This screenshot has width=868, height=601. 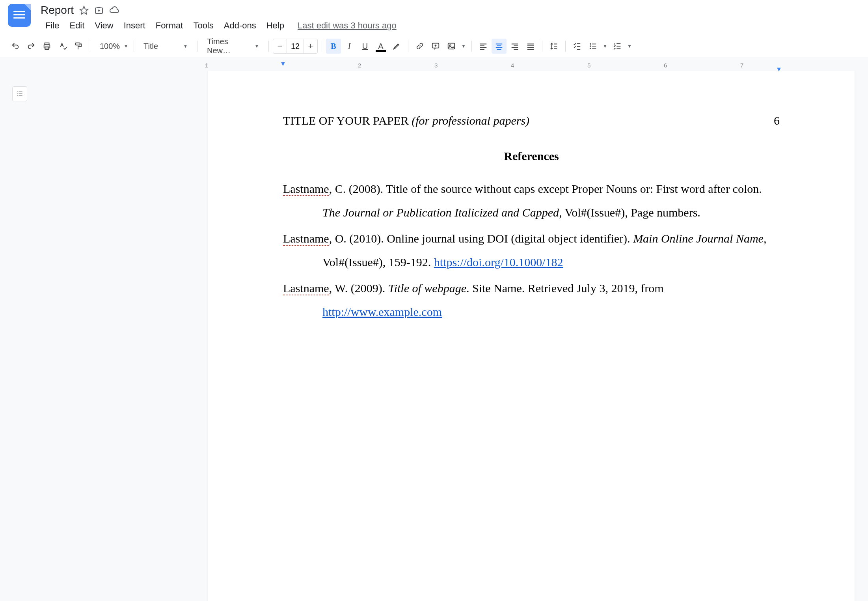 What do you see at coordinates (347, 26) in the screenshot?
I see `last-edit-link: Last edit was 3 hours ago` at bounding box center [347, 26].